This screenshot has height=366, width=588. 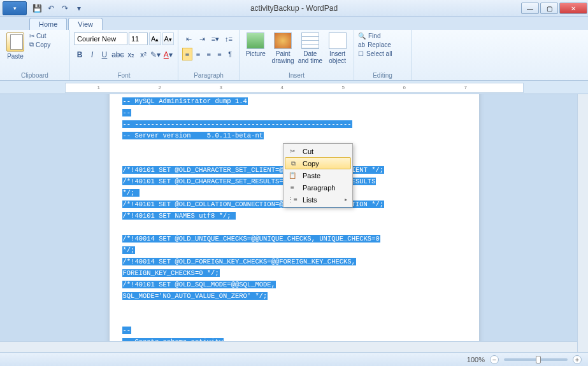 I want to click on calendar-icon, so click(x=310, y=41).